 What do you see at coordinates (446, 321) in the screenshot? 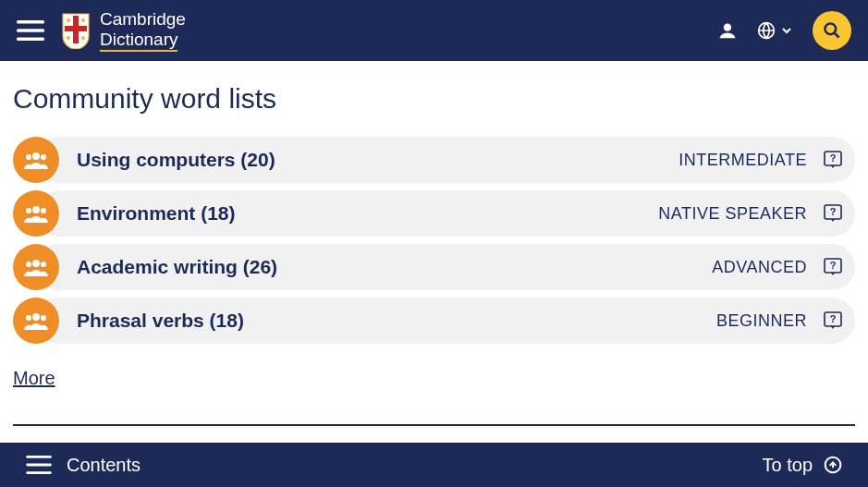
I see `list-item-bar: Phrasal verbs (18) BEGINNER ?` at bounding box center [446, 321].